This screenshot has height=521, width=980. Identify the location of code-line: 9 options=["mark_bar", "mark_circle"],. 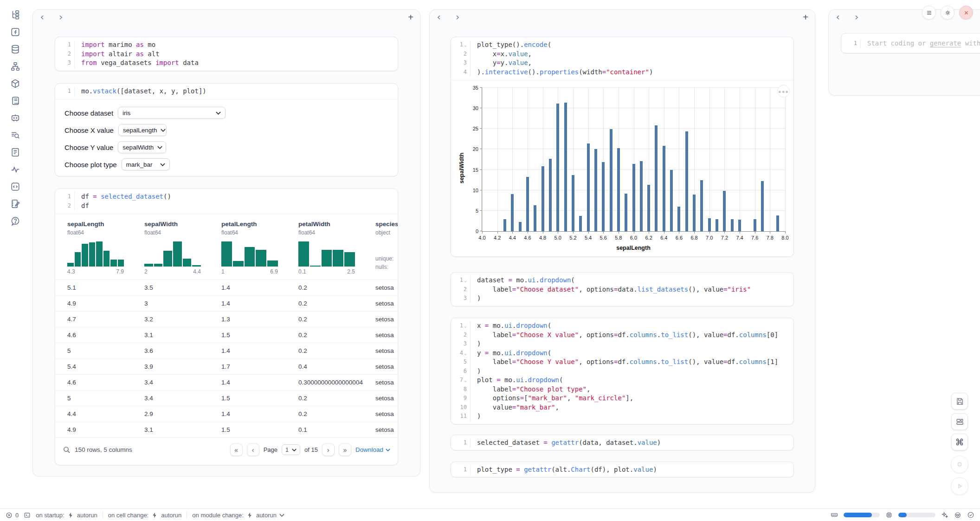
(622, 398).